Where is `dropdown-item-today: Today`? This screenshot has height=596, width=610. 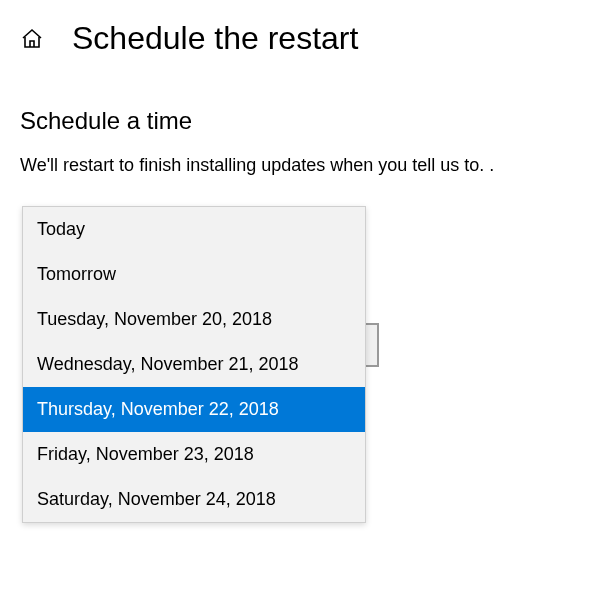 dropdown-item-today: Today is located at coordinates (194, 230).